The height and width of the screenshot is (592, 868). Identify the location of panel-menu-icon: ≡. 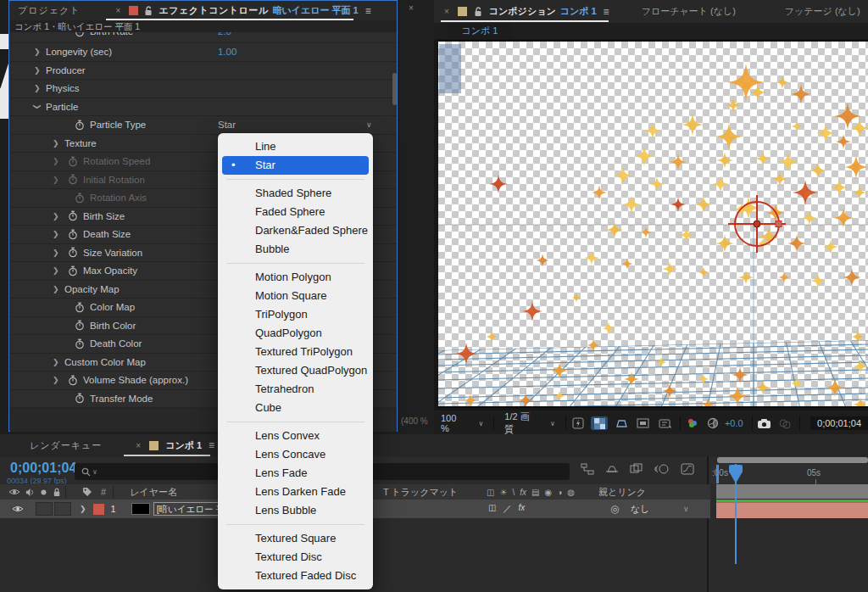
(212, 445).